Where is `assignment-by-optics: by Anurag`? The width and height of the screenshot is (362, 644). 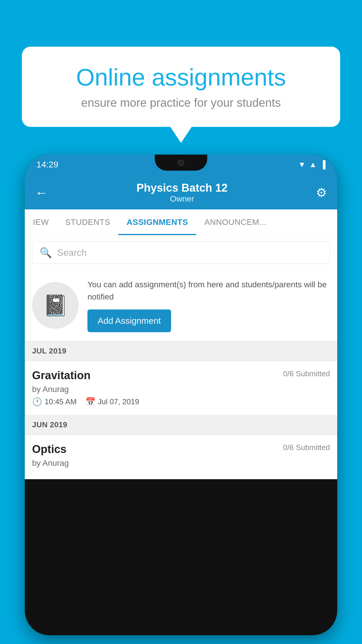
assignment-by-optics: by Anurag is located at coordinates (181, 463).